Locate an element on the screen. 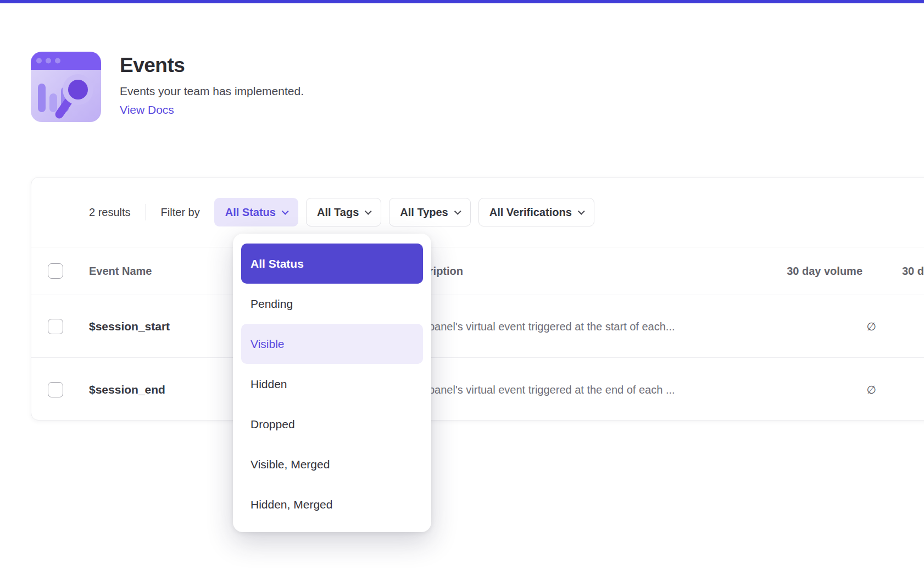  status-filter-label: All Status is located at coordinates (251, 212).